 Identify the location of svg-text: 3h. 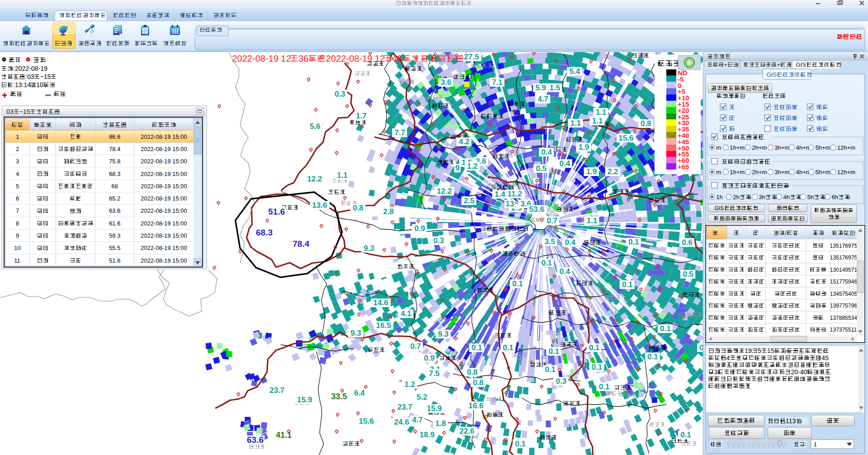
(762, 197).